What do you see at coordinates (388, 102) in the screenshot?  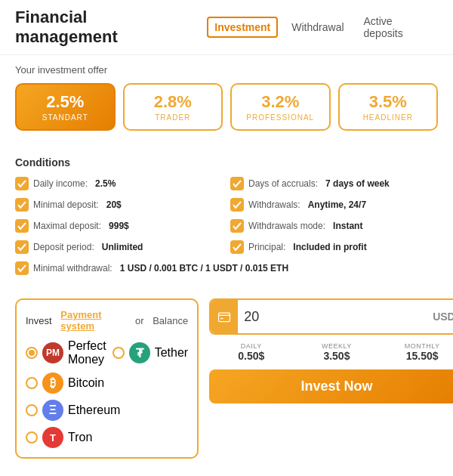 I see `plan-headliner-rate: 3.5%` at bounding box center [388, 102].